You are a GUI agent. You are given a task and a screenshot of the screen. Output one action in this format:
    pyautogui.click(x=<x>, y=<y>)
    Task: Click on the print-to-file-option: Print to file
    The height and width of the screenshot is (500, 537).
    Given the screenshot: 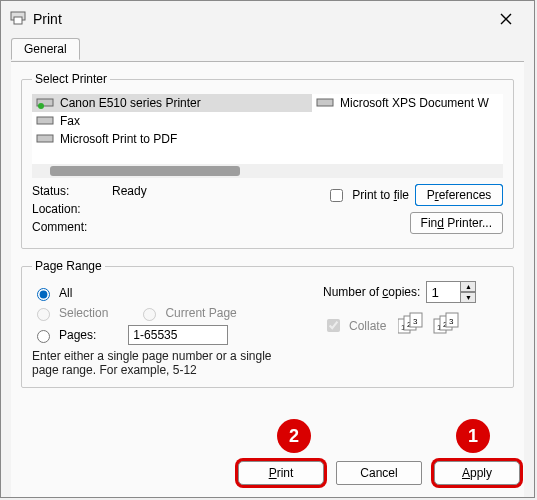 What is the action you would take?
    pyautogui.click(x=368, y=196)
    